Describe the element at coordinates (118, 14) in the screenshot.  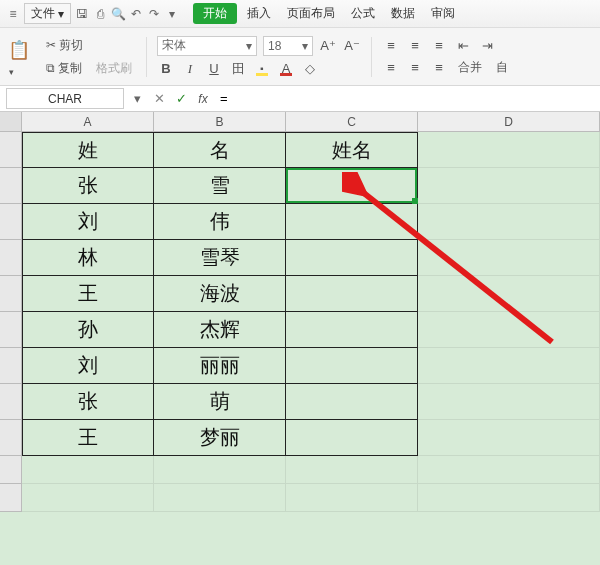
I see `preview-icon: 🔍` at that location.